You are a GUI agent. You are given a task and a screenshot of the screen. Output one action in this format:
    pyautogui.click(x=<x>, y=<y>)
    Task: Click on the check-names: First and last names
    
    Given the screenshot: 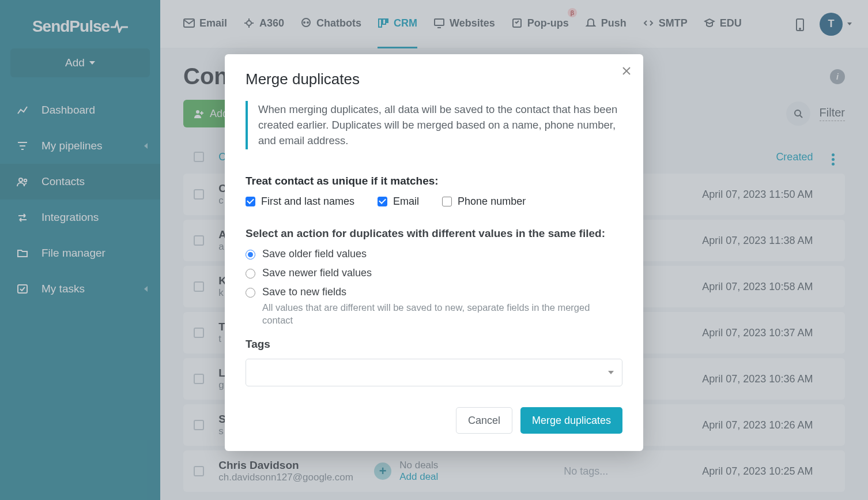 What is the action you would take?
    pyautogui.click(x=300, y=202)
    